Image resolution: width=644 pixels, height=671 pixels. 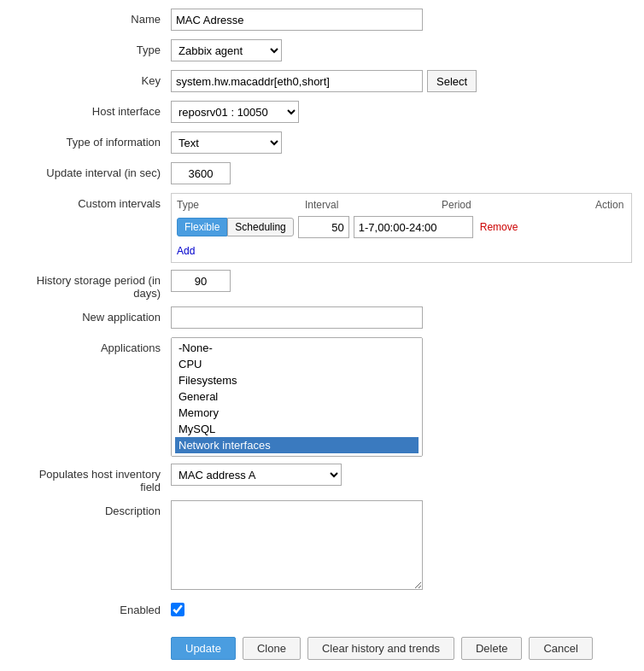 What do you see at coordinates (201, 281) in the screenshot?
I see `history-input` at bounding box center [201, 281].